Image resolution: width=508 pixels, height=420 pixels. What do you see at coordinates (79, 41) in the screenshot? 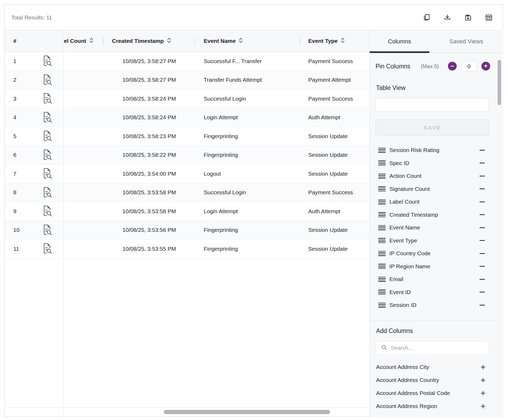
I see `header-label-count: el Count` at bounding box center [79, 41].